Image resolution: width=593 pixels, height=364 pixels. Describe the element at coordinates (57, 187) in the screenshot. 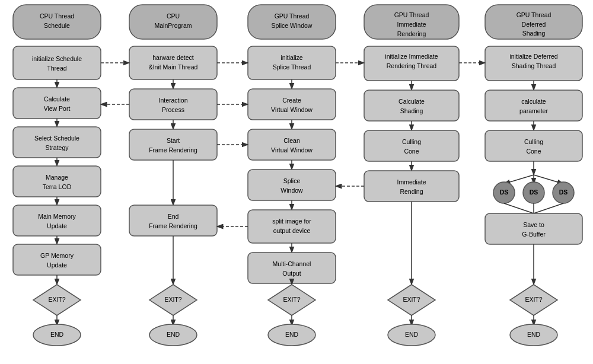

I see `svg-text: Terra LOD` at that location.